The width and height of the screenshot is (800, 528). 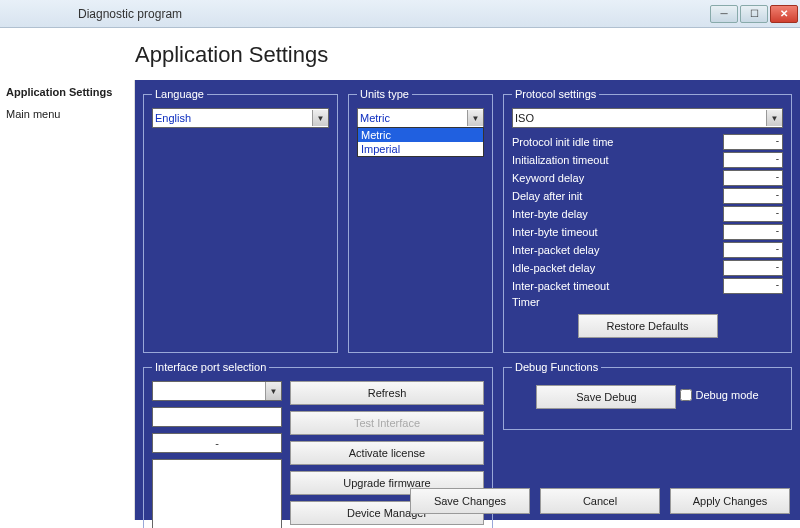 What do you see at coordinates (375, 118) in the screenshot?
I see `units-value: Metric` at bounding box center [375, 118].